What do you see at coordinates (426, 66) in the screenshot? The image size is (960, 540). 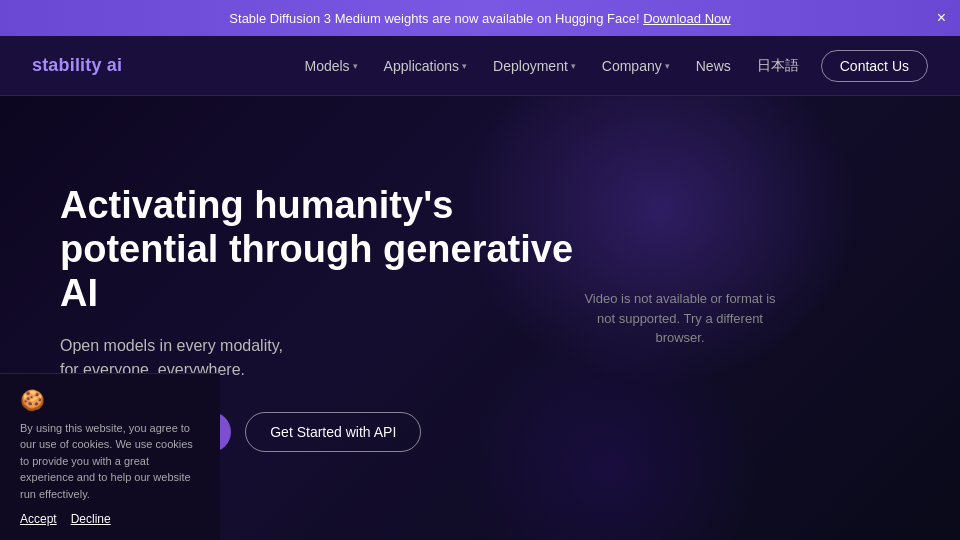 I see `nav-item-applications: Applications ▾` at bounding box center [426, 66].